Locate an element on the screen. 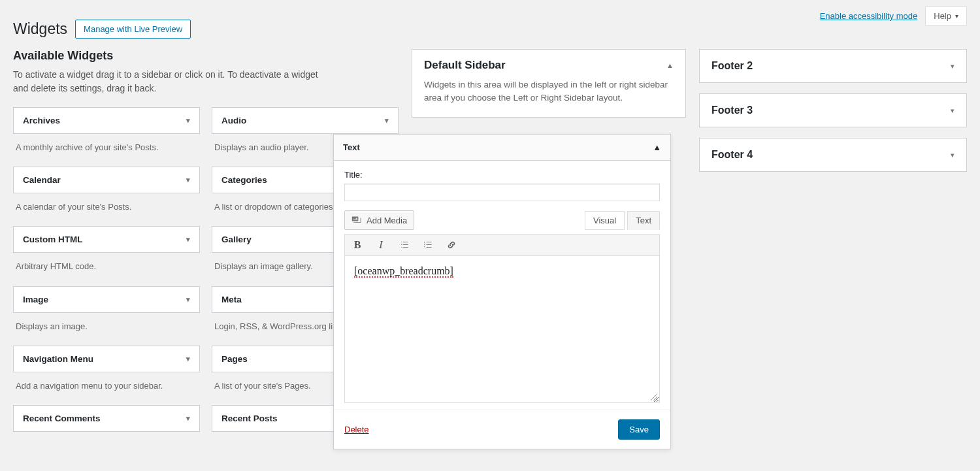 This screenshot has width=980, height=471. numbered-list-button is located at coordinates (428, 245).